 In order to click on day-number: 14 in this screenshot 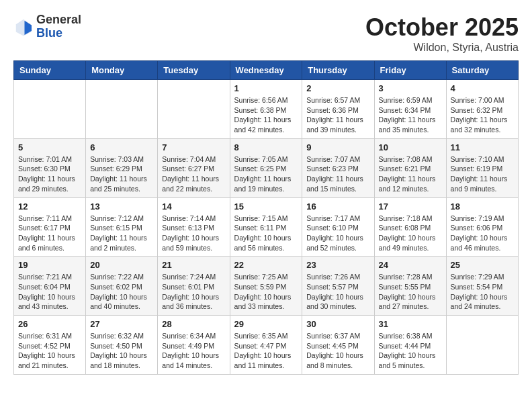, I will do `click(193, 207)`.